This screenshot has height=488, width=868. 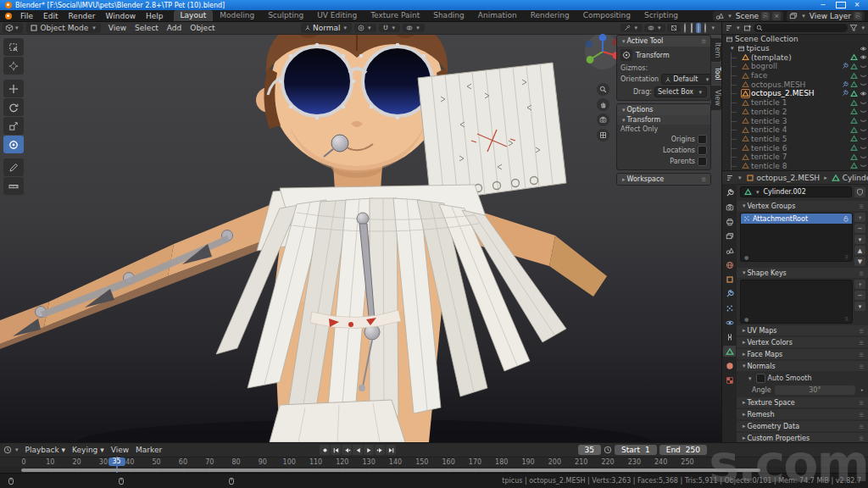 I want to click on viewport-menu-view: View, so click(x=117, y=28).